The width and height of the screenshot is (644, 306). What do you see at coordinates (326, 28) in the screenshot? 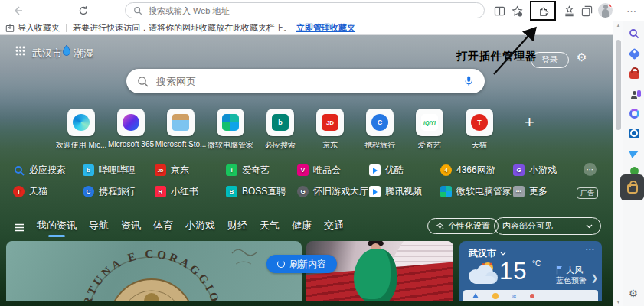
I see `manage-favorites-link: 立即管理收藏夹` at bounding box center [326, 28].